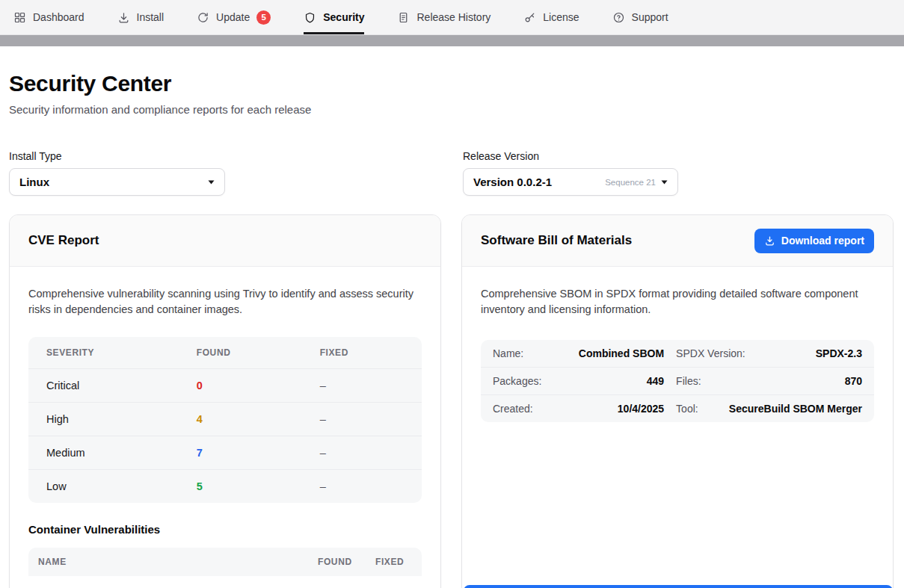 This screenshot has width=904, height=588. What do you see at coordinates (452, 84) in the screenshot?
I see `page-title: Security Center` at bounding box center [452, 84].